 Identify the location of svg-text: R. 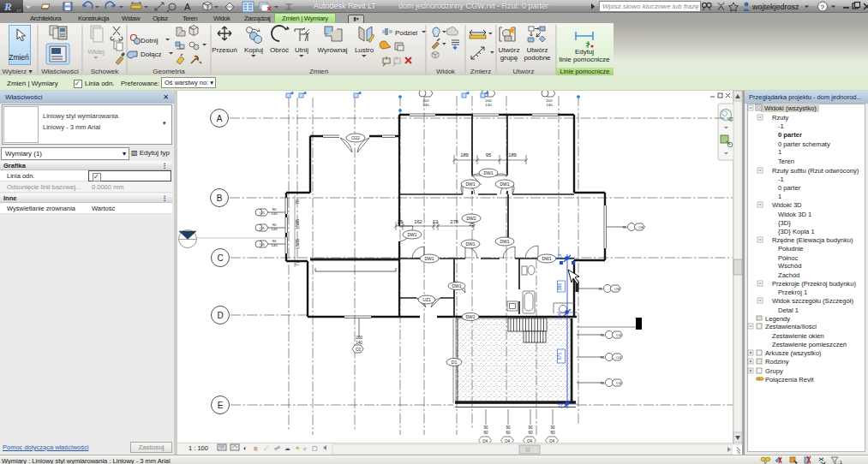
(8, 7).